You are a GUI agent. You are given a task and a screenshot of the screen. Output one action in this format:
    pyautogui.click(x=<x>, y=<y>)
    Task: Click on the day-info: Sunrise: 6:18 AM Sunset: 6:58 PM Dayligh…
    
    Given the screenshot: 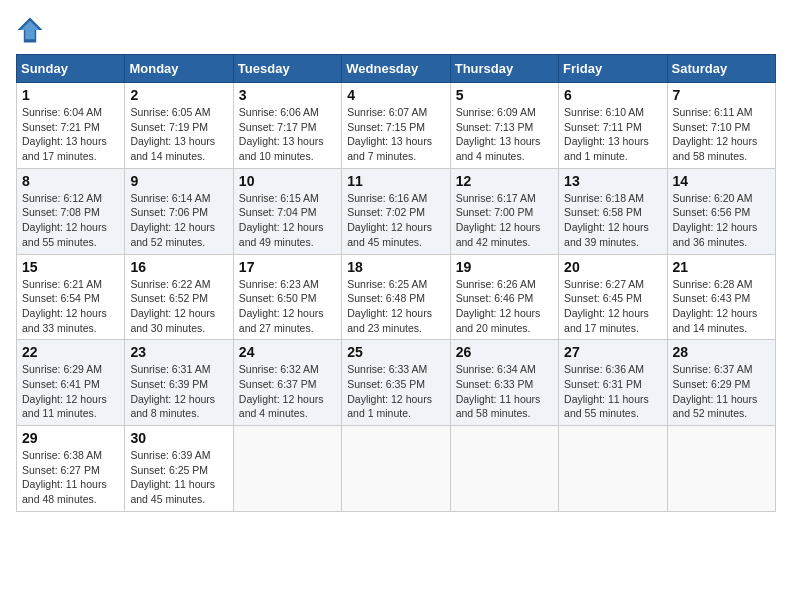 What is the action you would take?
    pyautogui.click(x=612, y=220)
    